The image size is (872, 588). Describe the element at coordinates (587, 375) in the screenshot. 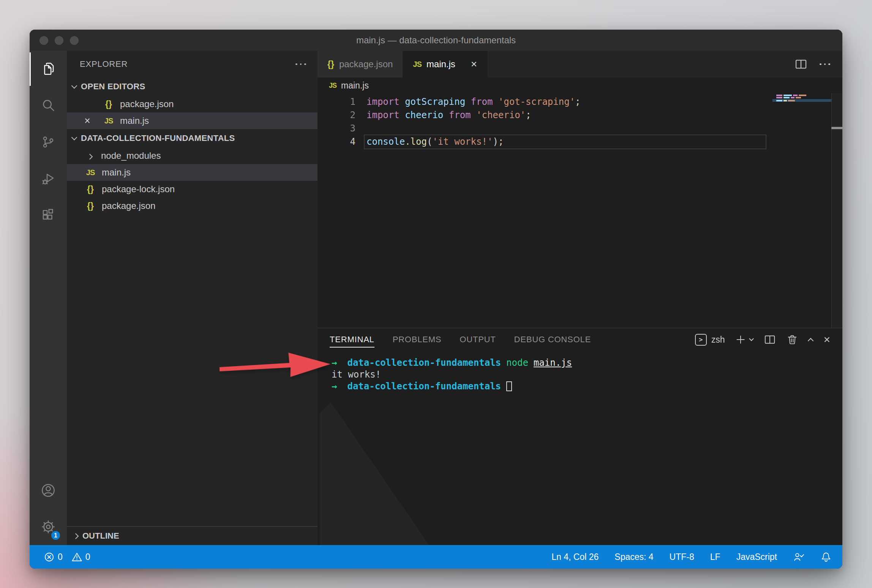

I see `terminal-line: it works!` at that location.